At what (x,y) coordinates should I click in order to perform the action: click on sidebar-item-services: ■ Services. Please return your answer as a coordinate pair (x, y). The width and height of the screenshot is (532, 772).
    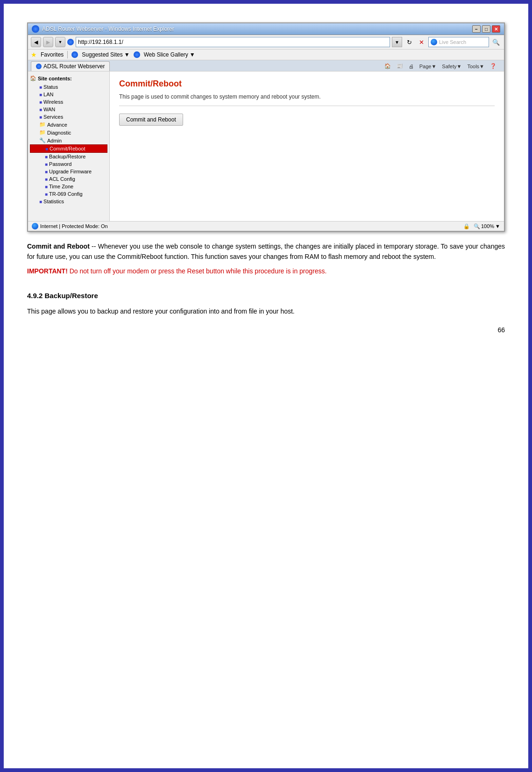
    Looking at the image, I should click on (69, 117).